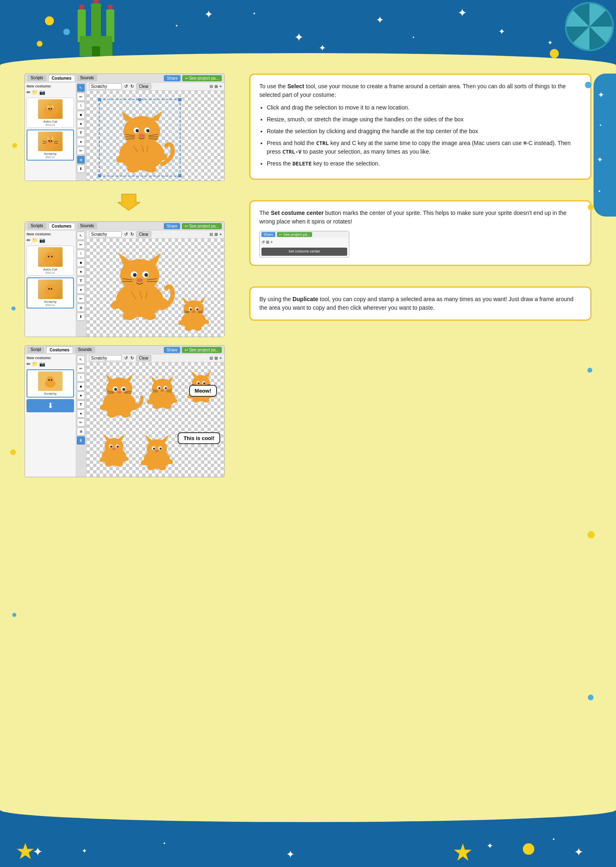  I want to click on camera-icon-1: 📷, so click(42, 92).